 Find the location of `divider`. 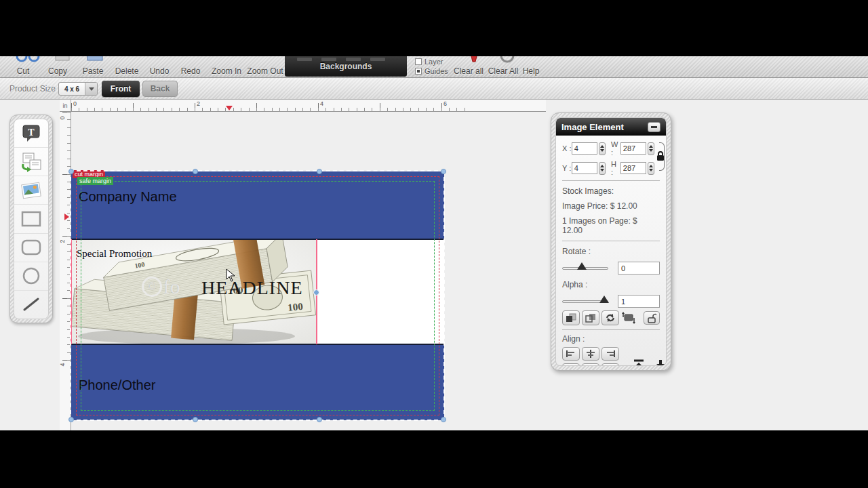

divider is located at coordinates (611, 329).